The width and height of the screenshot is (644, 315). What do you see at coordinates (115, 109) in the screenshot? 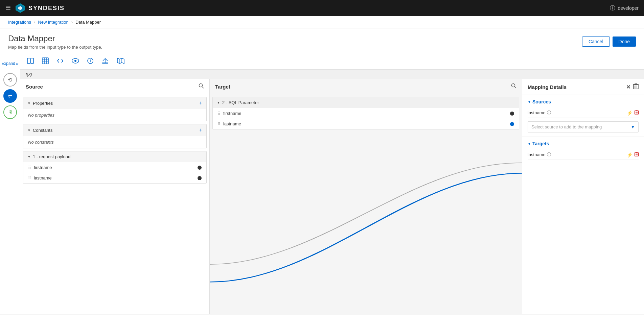
I see `source-properties-section: ▼ Properties + No properties` at bounding box center [115, 109].